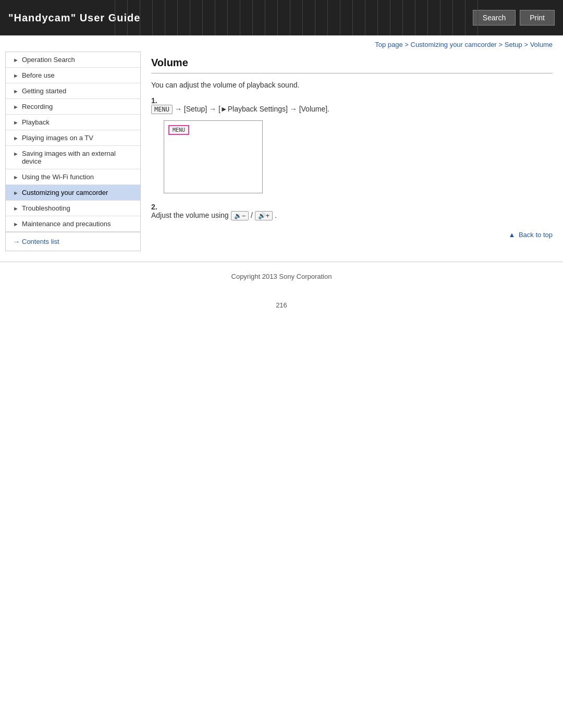 This screenshot has height=728, width=563. What do you see at coordinates (264, 216) in the screenshot?
I see `vol-up-button: 🔊+` at bounding box center [264, 216].